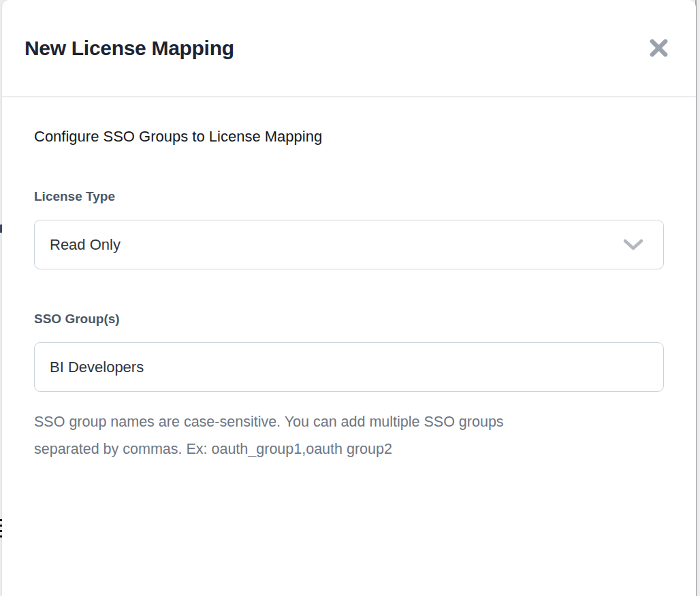 The width and height of the screenshot is (700, 596). Describe the element at coordinates (349, 197) in the screenshot. I see `license-type-label: License Type` at that location.